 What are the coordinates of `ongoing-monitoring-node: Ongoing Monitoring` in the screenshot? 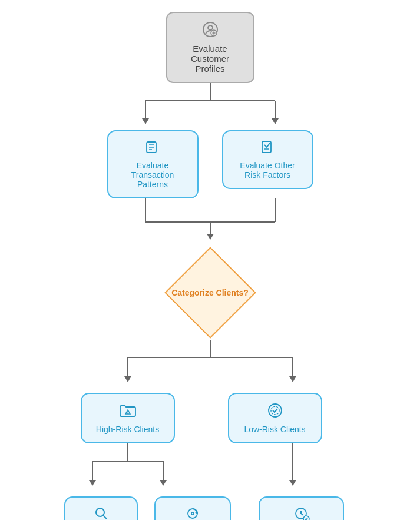 It's located at (193, 508).